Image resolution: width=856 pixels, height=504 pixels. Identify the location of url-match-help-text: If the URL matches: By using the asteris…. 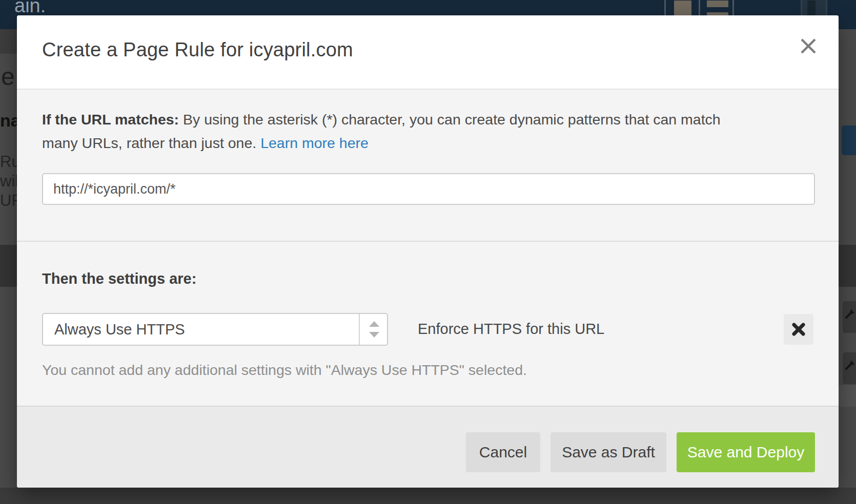
(398, 131).